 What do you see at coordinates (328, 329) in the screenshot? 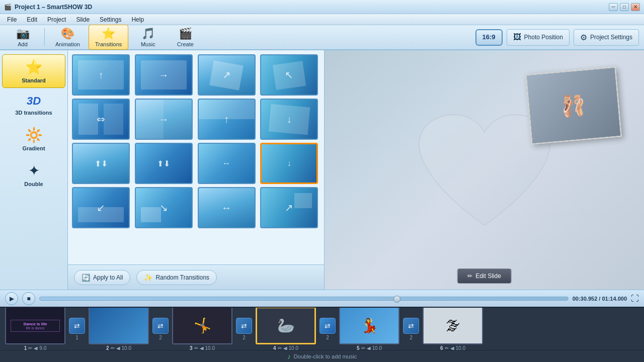
I see `transition-4: ⇄ 2` at bounding box center [328, 329].